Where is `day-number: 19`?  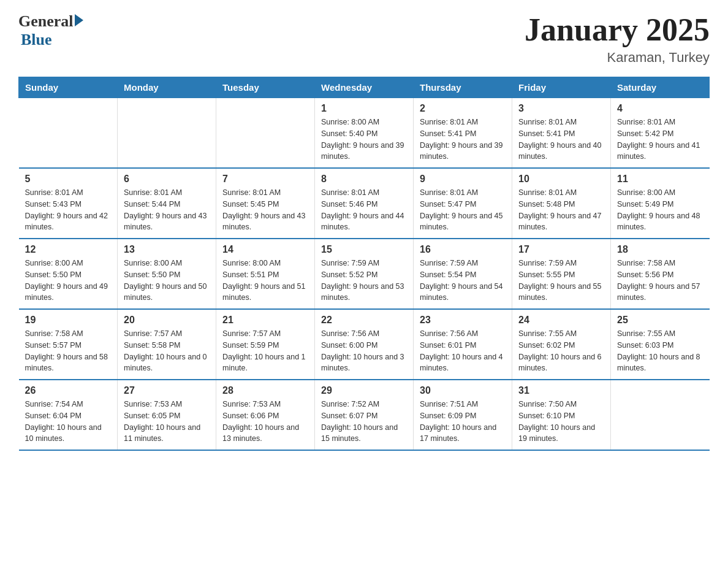 day-number: 19 is located at coordinates (69, 320).